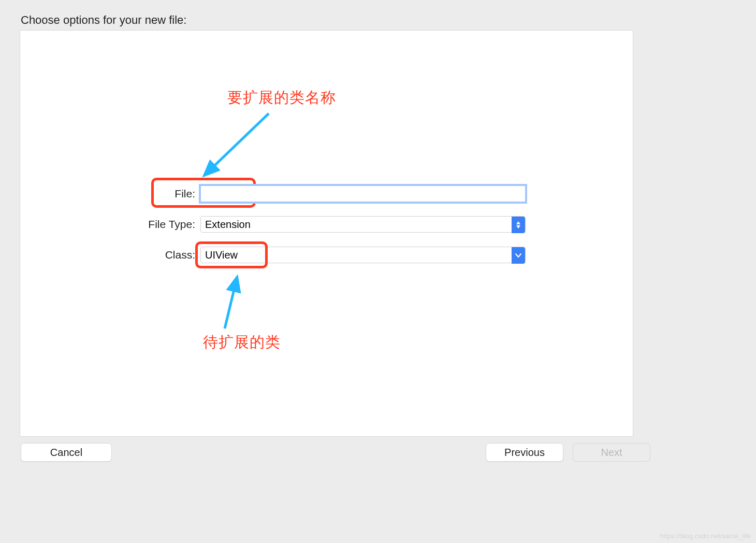 The height and width of the screenshot is (543, 756). Describe the element at coordinates (332, 224) in the screenshot. I see `row-file-type: File Type: Extension` at that location.